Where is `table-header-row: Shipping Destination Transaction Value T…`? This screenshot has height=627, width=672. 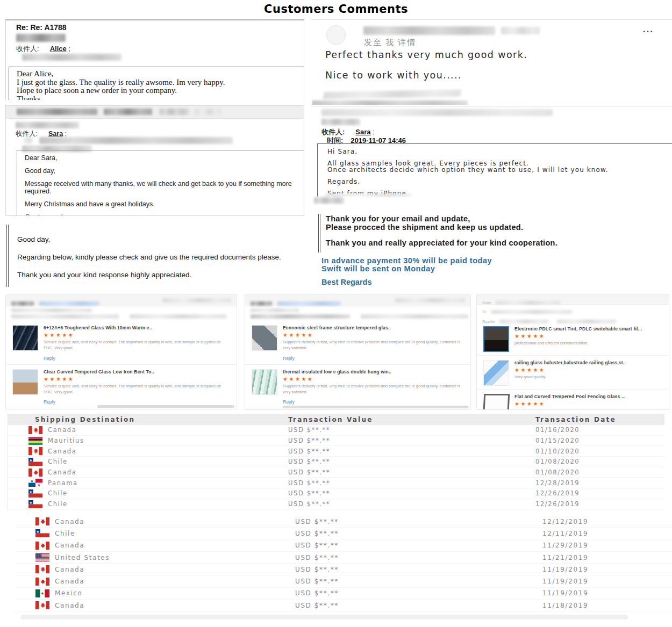 table-header-row: Shipping Destination Transaction Value T… is located at coordinates (337, 419).